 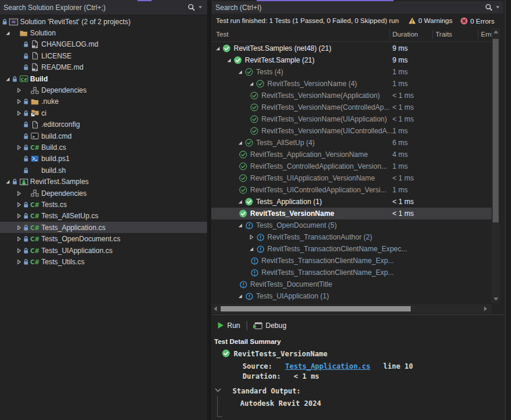 I want to click on run-button: Run, so click(x=229, y=326).